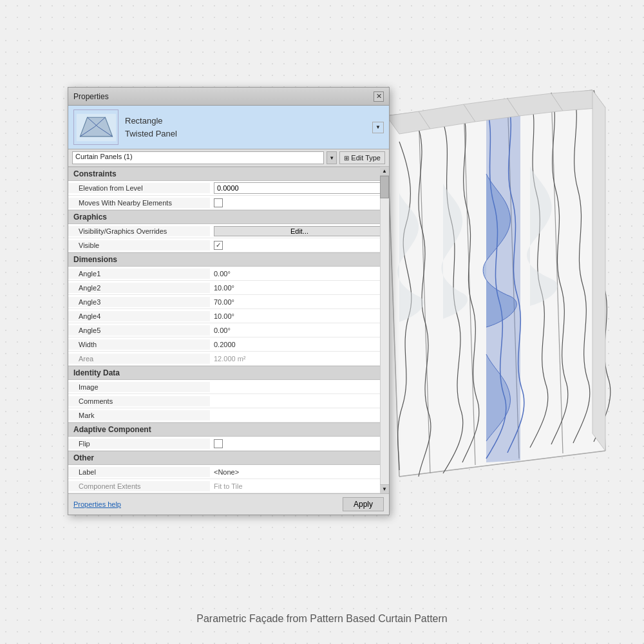  What do you see at coordinates (299, 472) in the screenshot?
I see `prop-value: <None>` at bounding box center [299, 472].